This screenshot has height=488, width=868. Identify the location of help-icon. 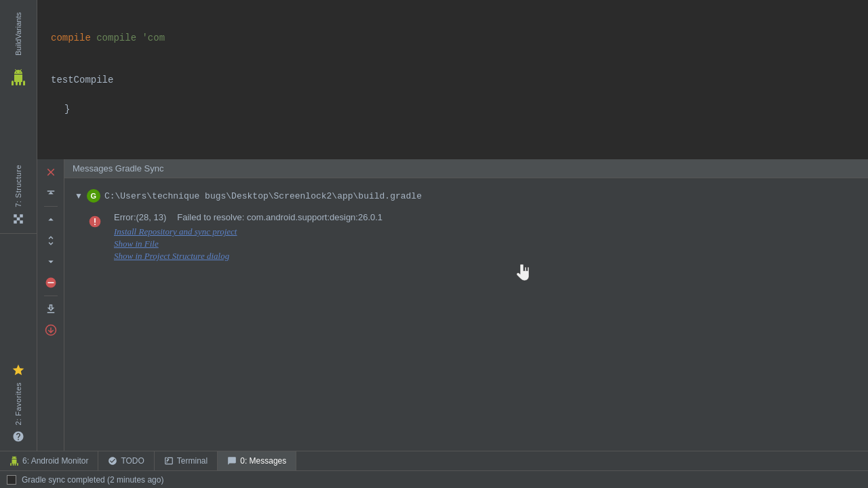
(18, 438).